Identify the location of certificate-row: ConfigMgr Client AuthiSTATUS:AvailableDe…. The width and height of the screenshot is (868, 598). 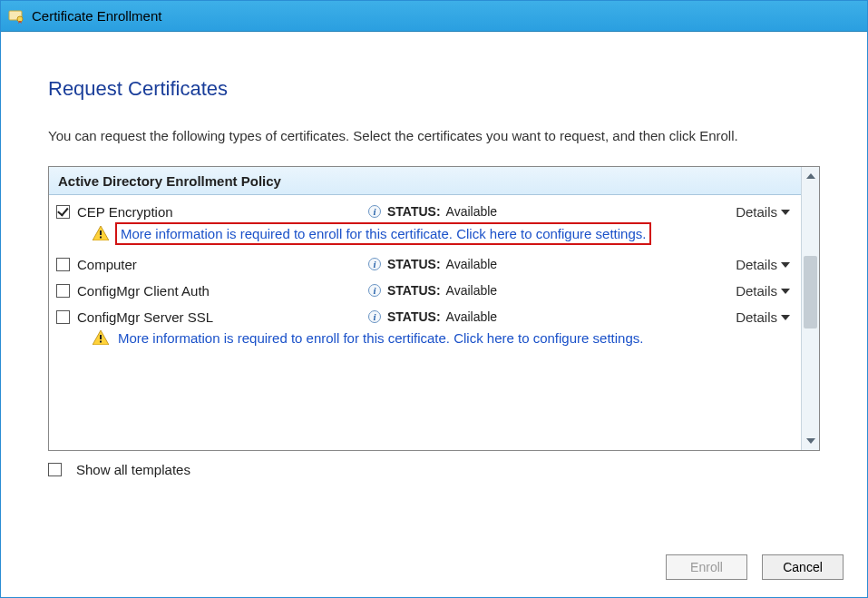
(424, 289).